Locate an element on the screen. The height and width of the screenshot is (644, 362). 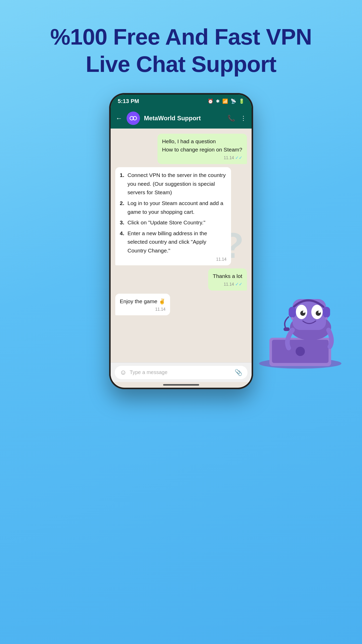
header-section: %100 Free And Fast VPN Live Chat Support is located at coordinates (181, 39).